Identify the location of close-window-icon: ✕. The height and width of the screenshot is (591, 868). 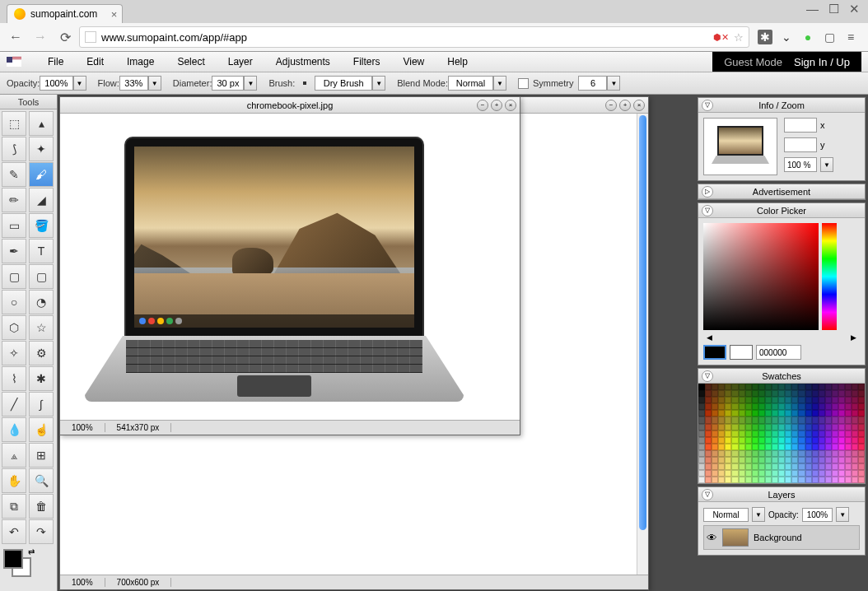
(855, 9).